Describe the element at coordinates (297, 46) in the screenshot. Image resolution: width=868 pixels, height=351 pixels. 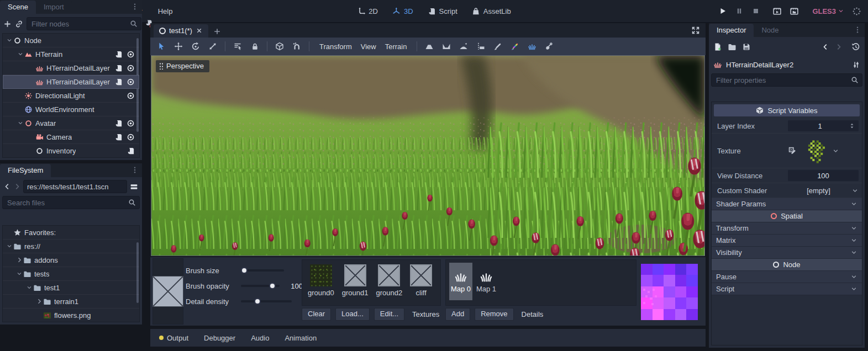
I see `snap-toggle-button` at that location.